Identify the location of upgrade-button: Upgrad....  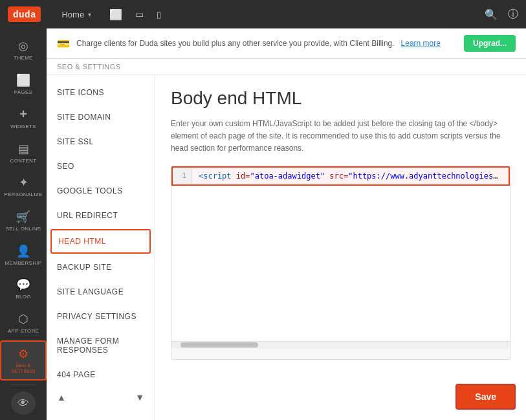
(490, 43).